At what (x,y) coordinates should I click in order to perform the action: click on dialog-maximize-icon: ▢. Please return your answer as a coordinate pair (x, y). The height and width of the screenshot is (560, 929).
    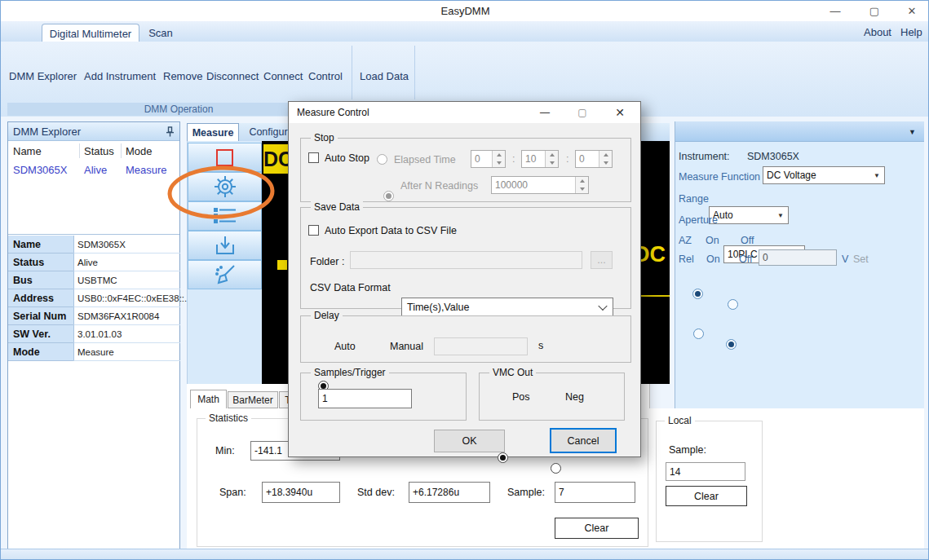
    Looking at the image, I should click on (582, 112).